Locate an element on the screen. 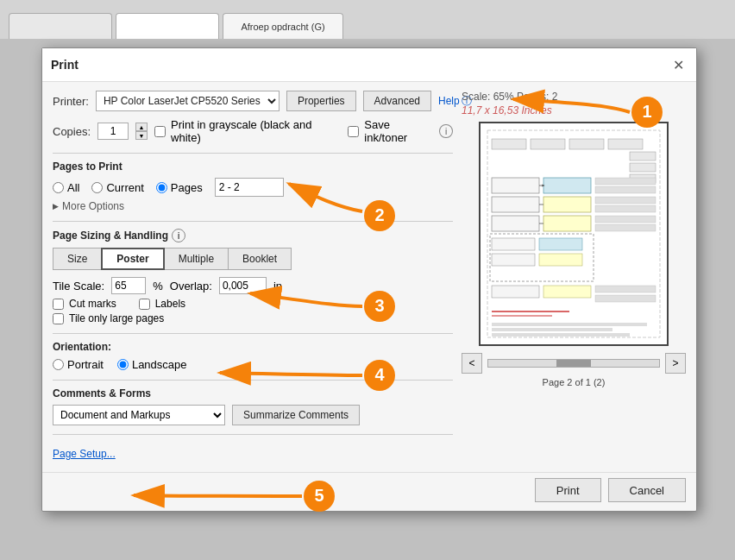  overlap-input is located at coordinates (243, 286).